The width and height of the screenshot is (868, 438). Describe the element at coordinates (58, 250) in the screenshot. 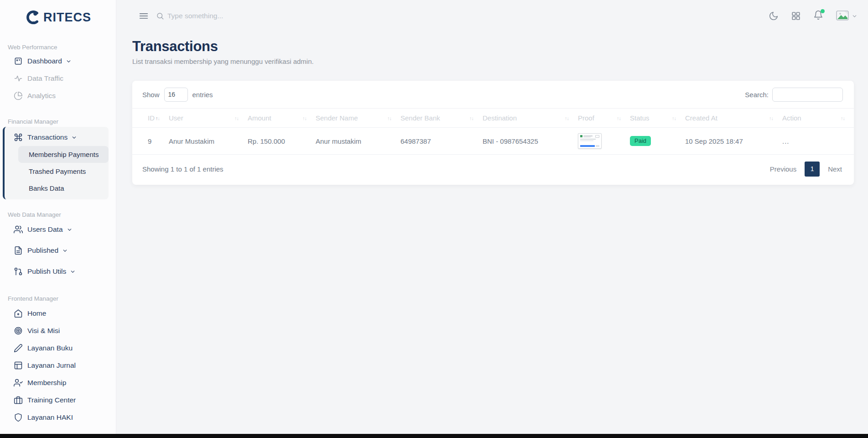

I see `sidebar-item-published: Published` at that location.